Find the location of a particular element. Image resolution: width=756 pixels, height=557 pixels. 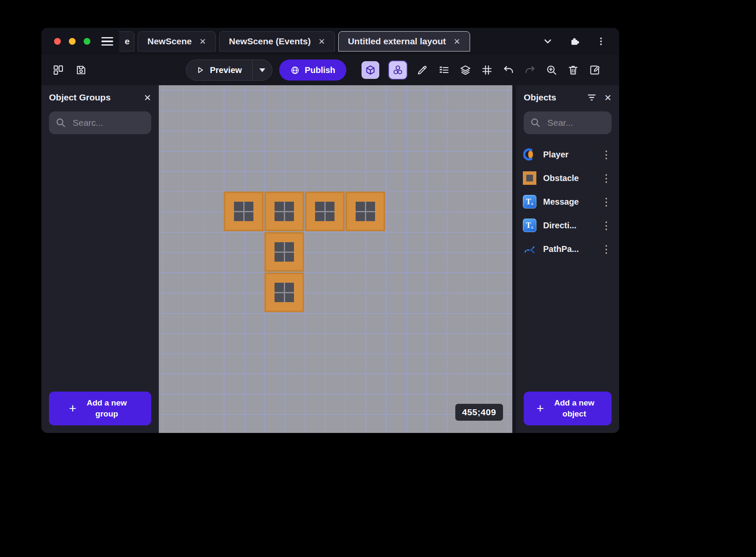

cubes-stack-icon is located at coordinates (398, 70).